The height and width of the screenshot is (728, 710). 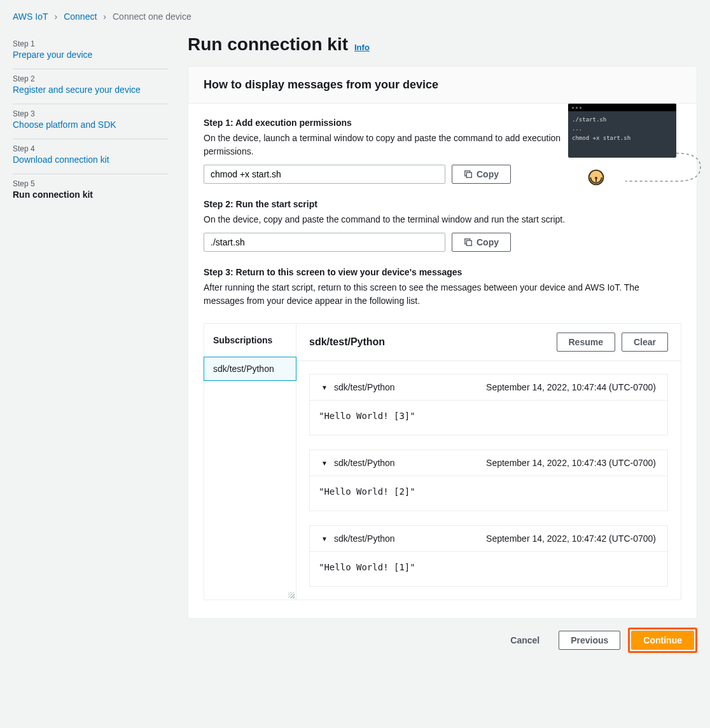 I want to click on step-2-desc: On the device, copy and paste the comman…, so click(x=407, y=220).